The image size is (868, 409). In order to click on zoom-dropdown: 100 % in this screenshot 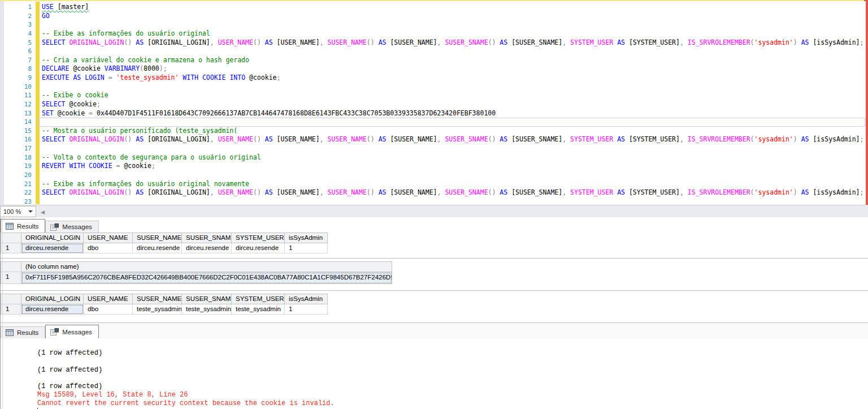, I will do `click(18, 212)`.